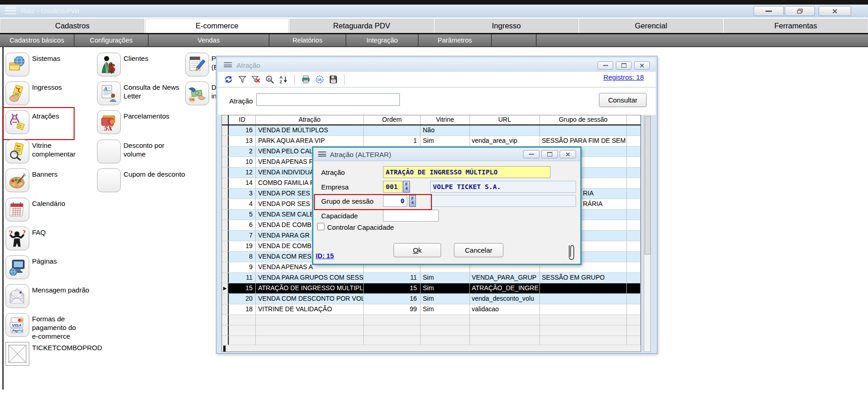 This screenshot has width=868, height=406. I want to click on cell: venda_area_vip, so click(505, 141).